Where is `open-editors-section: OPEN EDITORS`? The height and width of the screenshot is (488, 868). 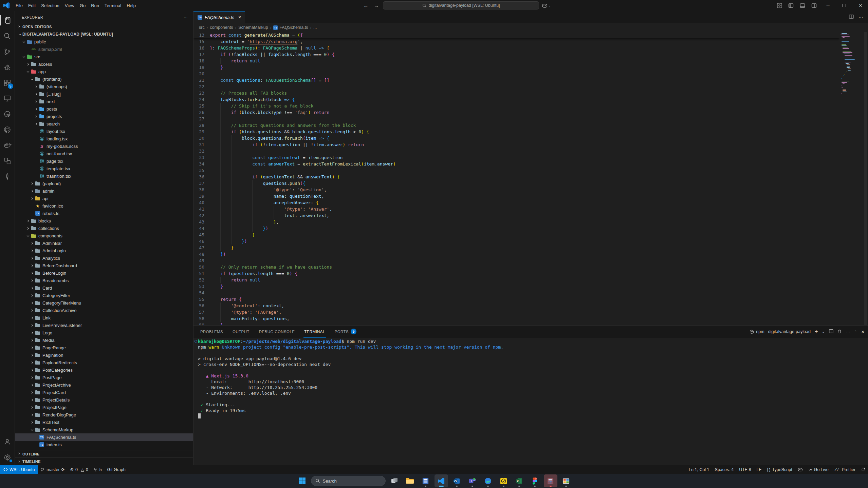 open-editors-section: OPEN EDITORS is located at coordinates (104, 27).